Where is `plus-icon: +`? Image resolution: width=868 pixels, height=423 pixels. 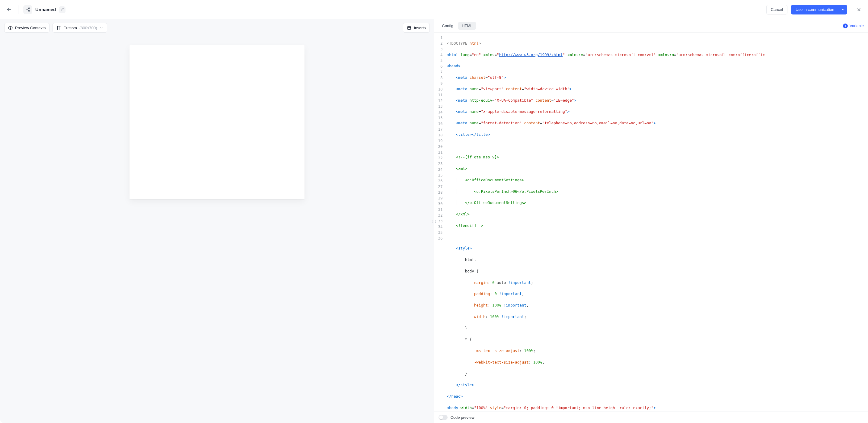
plus-icon: + is located at coordinates (845, 26).